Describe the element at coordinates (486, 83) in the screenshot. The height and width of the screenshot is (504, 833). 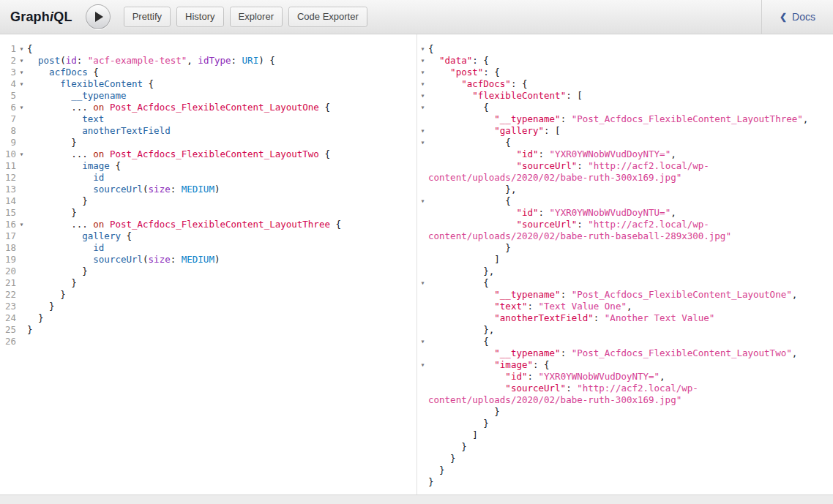
I see `syntax-token: "acfDocs"` at that location.